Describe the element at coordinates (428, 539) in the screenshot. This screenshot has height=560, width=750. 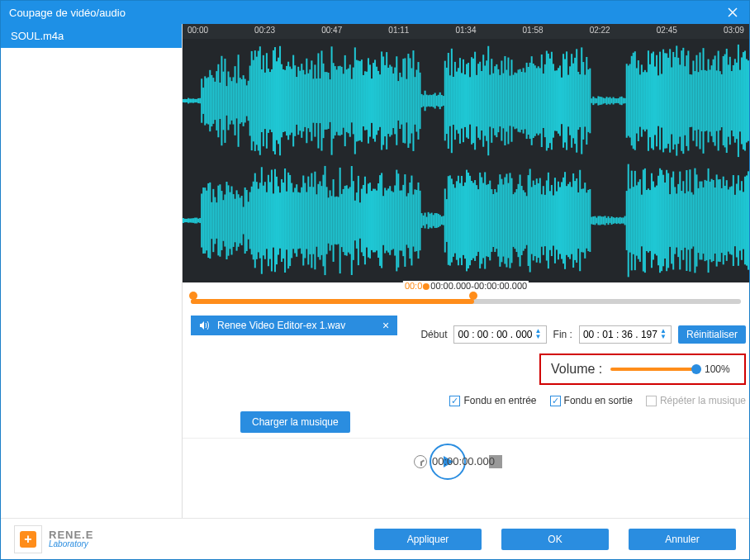
I see `apply-button: Appliquer` at that location.